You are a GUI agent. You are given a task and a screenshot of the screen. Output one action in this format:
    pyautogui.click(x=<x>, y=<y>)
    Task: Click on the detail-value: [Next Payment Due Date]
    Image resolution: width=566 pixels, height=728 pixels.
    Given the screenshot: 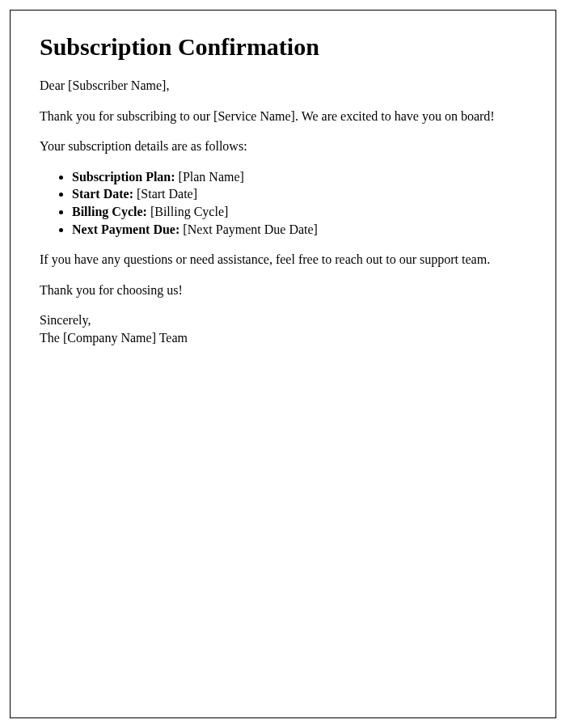 What is the action you would take?
    pyautogui.click(x=249, y=230)
    